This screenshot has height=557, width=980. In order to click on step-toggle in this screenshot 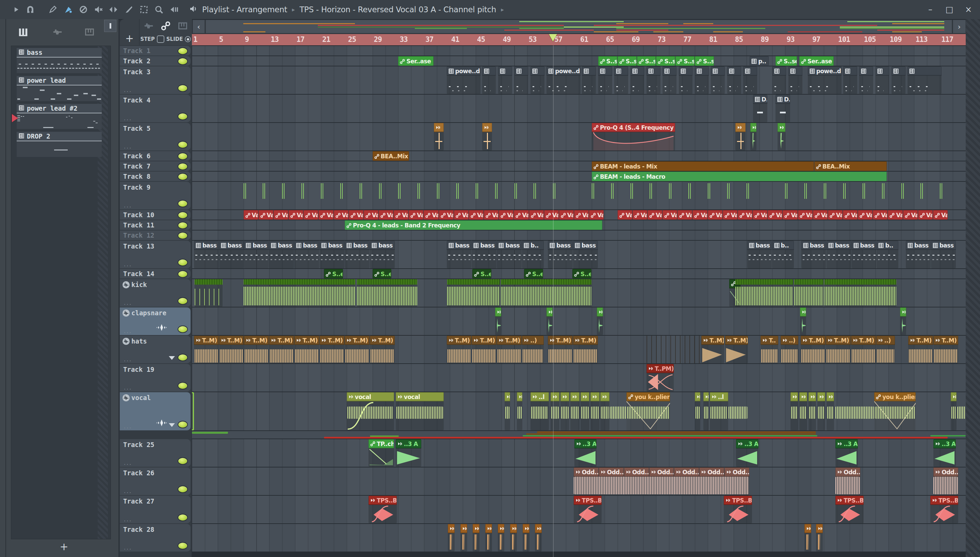, I will do `click(161, 39)`.